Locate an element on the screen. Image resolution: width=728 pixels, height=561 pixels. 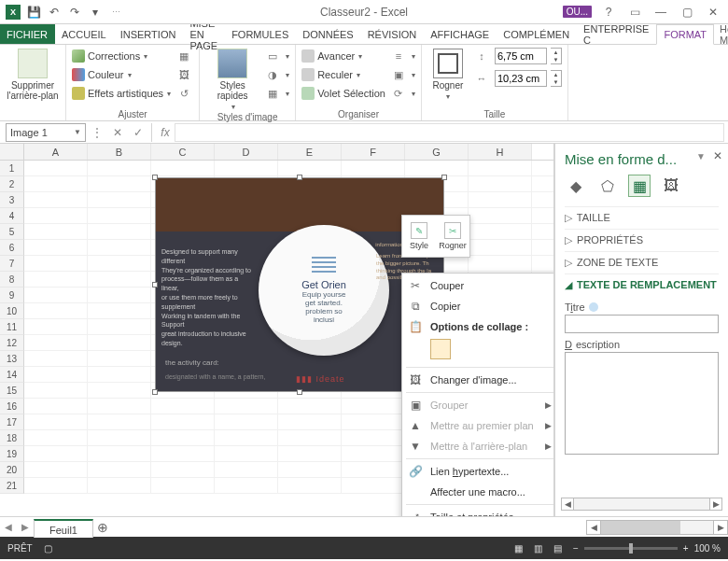
row-header: 6 is located at coordinates (12, 248).